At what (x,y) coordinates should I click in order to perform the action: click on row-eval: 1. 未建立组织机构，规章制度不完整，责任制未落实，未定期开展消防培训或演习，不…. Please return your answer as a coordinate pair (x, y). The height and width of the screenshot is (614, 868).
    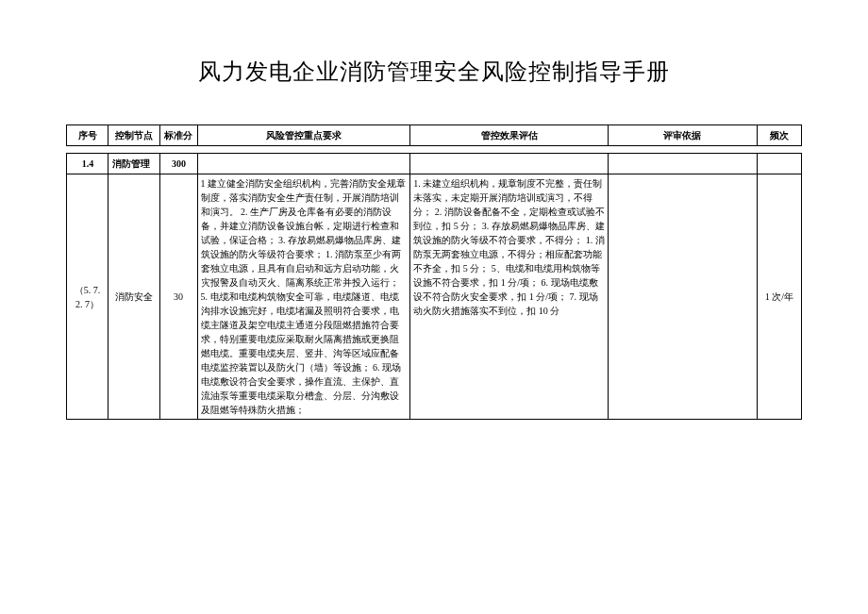
    Looking at the image, I should click on (509, 297).